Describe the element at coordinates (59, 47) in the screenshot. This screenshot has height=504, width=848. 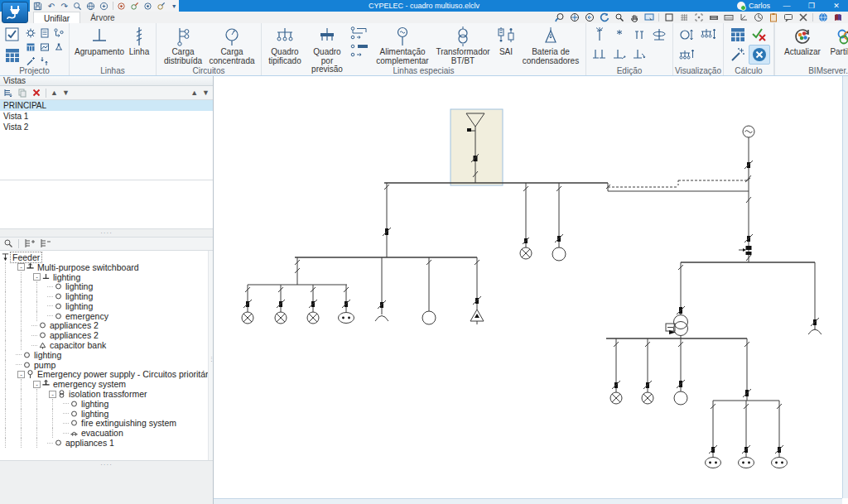
I see `layers-icon` at that location.